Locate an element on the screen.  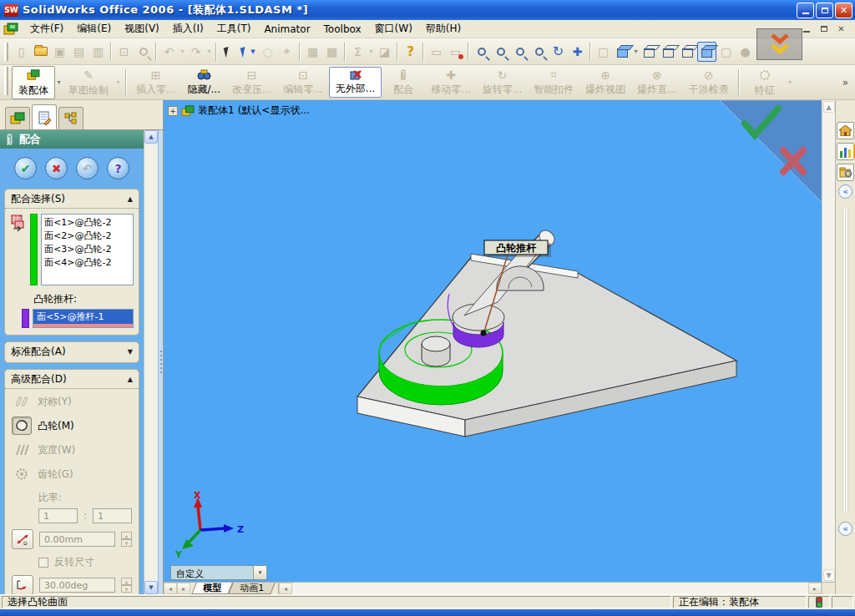
hscroll-left-icon: ◂ is located at coordinates (286, 588).